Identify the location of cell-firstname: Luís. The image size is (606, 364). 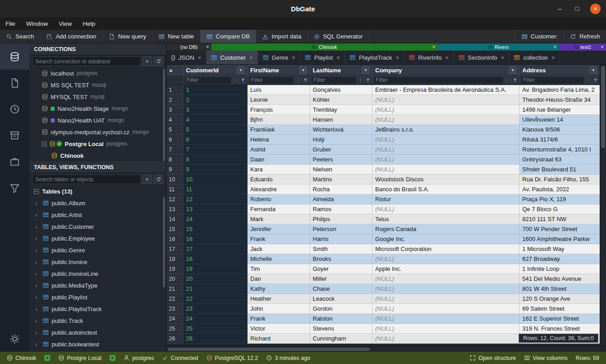
(279, 90).